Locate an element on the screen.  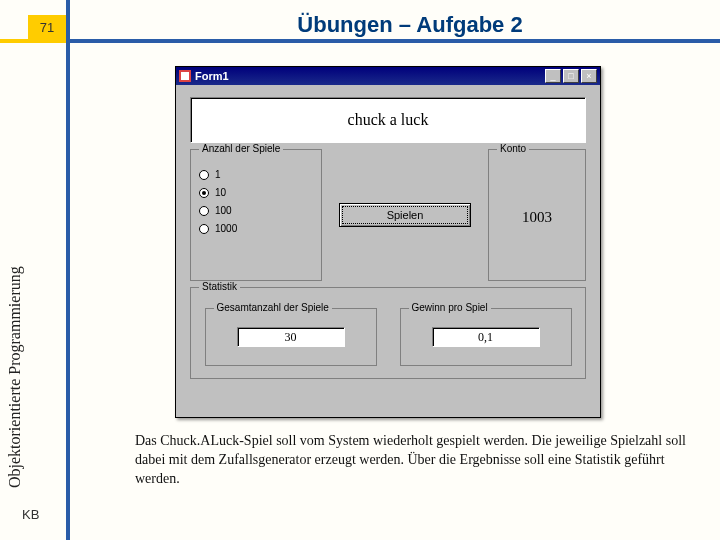
close-button: × is located at coordinates (589, 76).